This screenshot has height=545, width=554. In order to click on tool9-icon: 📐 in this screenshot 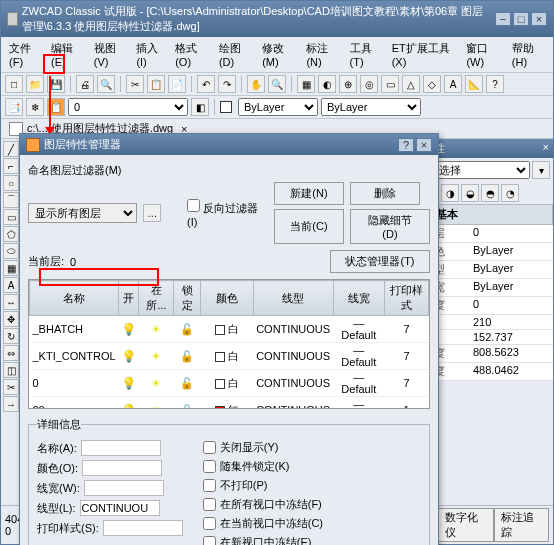, I will do `click(474, 84)`.